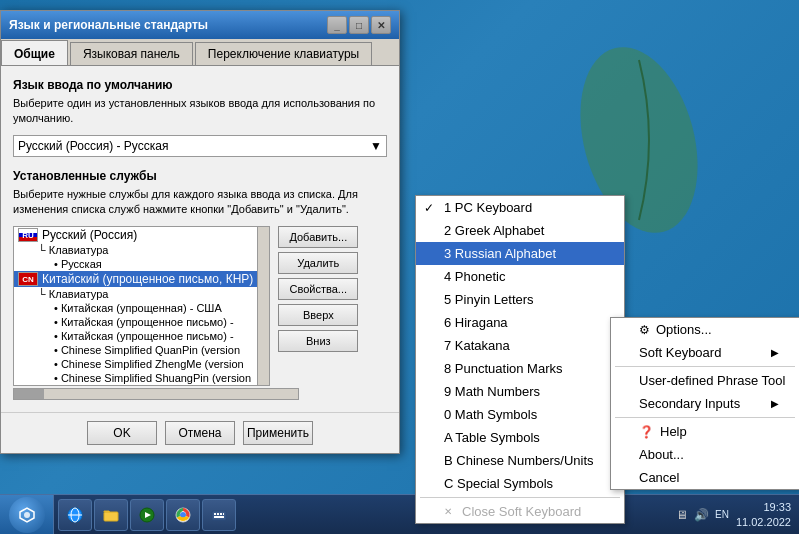 The height and width of the screenshot is (534, 799). I want to click on system-tray: 🖥 🔊 EN, so click(702, 515).